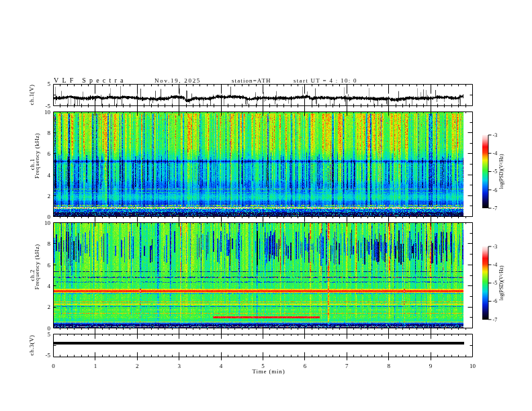 Image resolution: width=532 pixels, height=411 pixels. Describe the element at coordinates (32, 95) in the screenshot. I see `svg-text: ch.1(V)` at that location.